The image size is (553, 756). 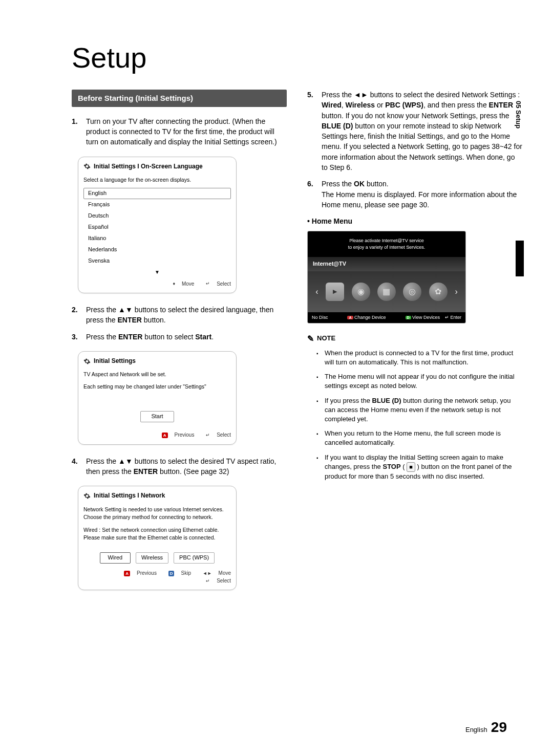 I want to click on home-heading: • Home Menu, so click(x=415, y=221).